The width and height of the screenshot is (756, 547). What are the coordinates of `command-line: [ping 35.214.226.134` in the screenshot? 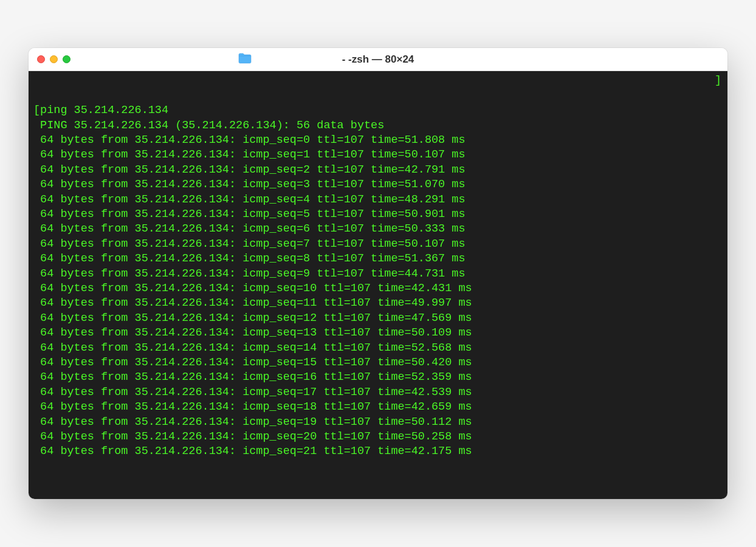 It's located at (378, 111).